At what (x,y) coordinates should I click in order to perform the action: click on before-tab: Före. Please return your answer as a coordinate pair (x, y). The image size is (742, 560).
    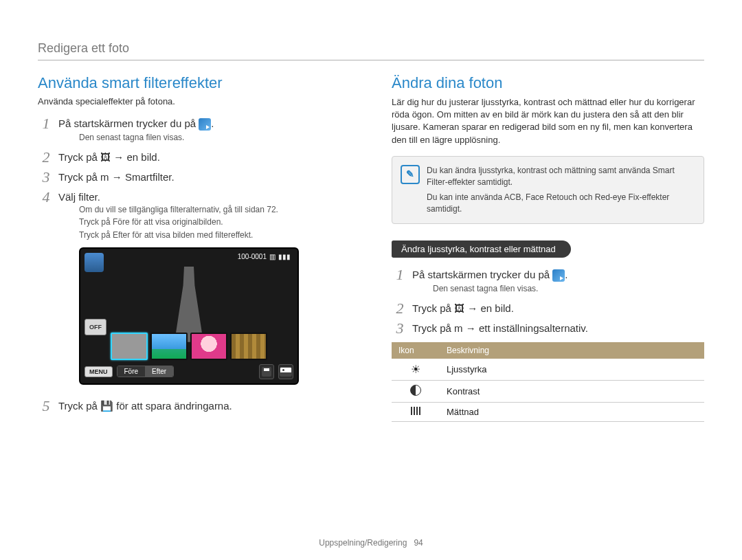
    Looking at the image, I should click on (132, 371).